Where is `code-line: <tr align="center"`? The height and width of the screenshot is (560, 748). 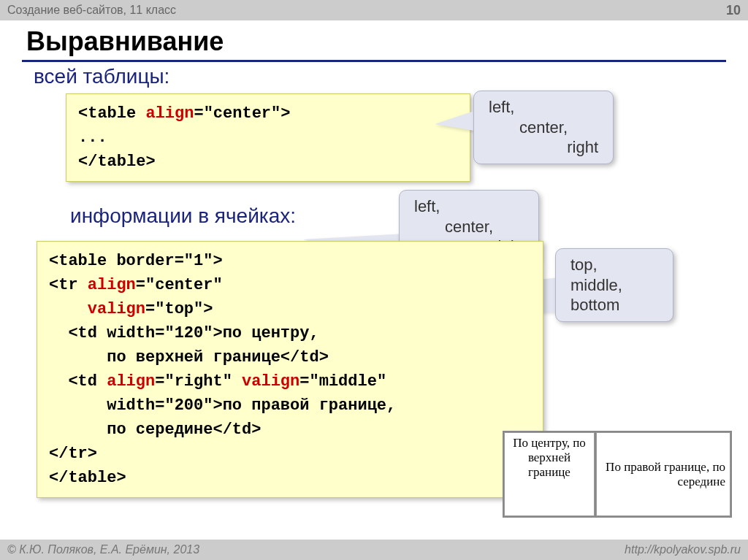 code-line: <tr align="center" is located at coordinates (290, 285).